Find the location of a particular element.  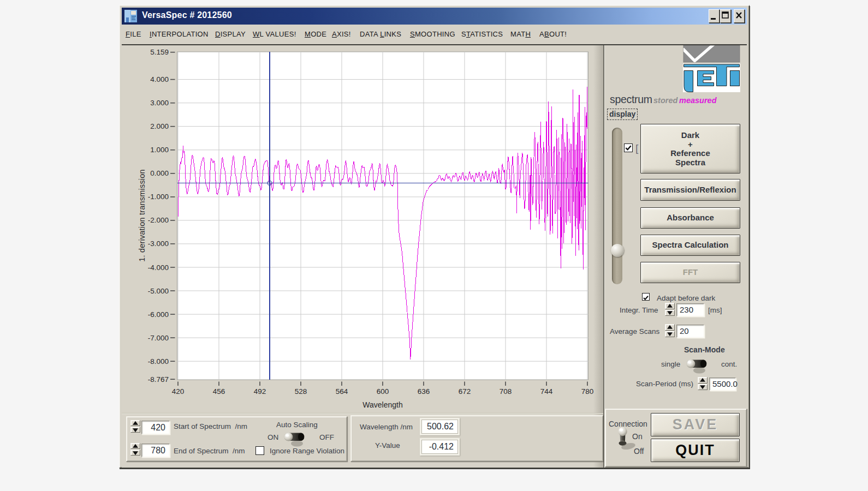

svg-text: 528 is located at coordinates (301, 392).